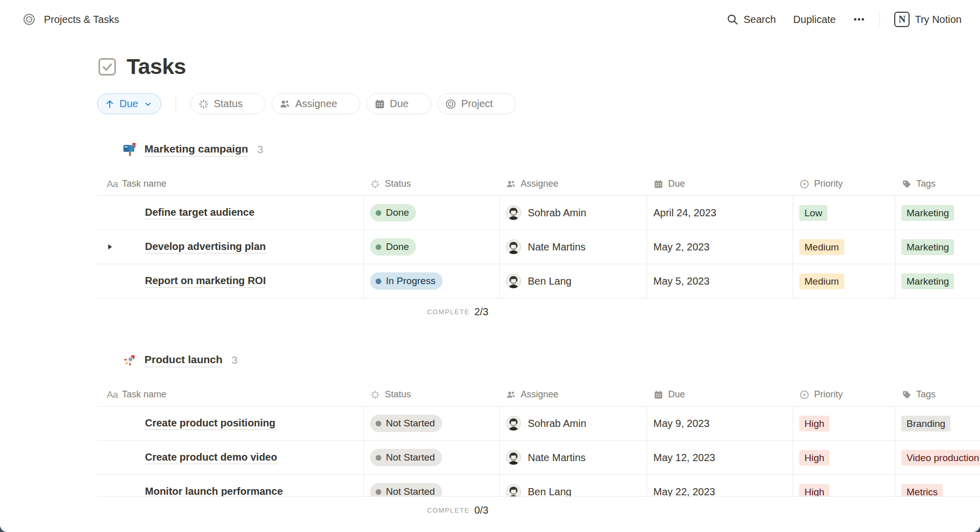 The height and width of the screenshot is (532, 980). I want to click on due-cell: May 12, 2023, so click(720, 458).